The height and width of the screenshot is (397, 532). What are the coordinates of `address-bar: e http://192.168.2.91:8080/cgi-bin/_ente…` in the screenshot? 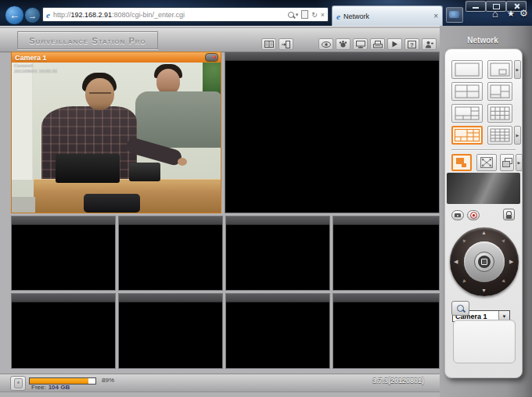 It's located at (185, 14).